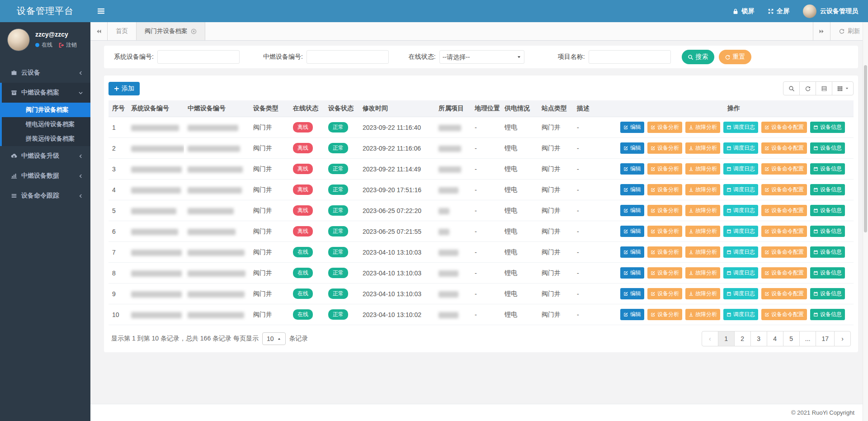 The height and width of the screenshot is (421, 868). Describe the element at coordinates (68, 45) in the screenshot. I see `logout-button: 注销` at that location.